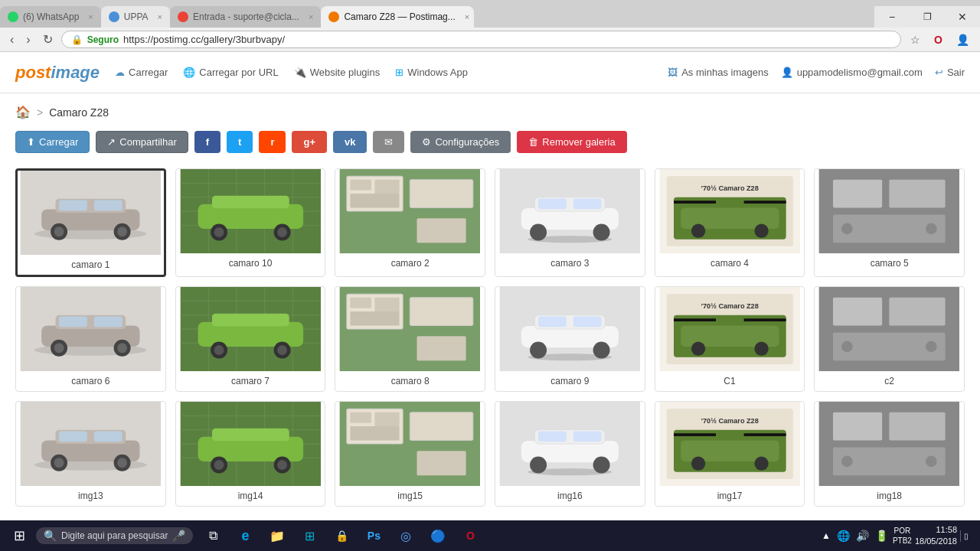  I want to click on nav-carregar-url: 🌐 Carregar por URL, so click(230, 72).